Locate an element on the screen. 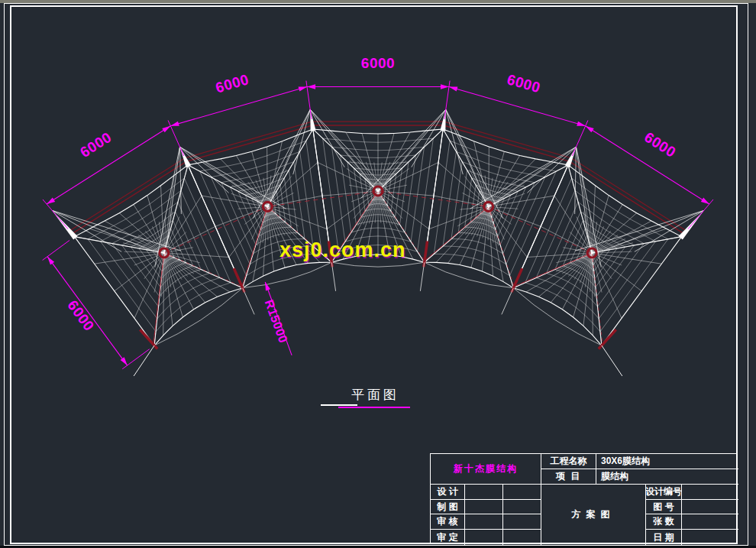 The width and height of the screenshot is (756, 548). caption-underline-magenta is located at coordinates (374, 407).